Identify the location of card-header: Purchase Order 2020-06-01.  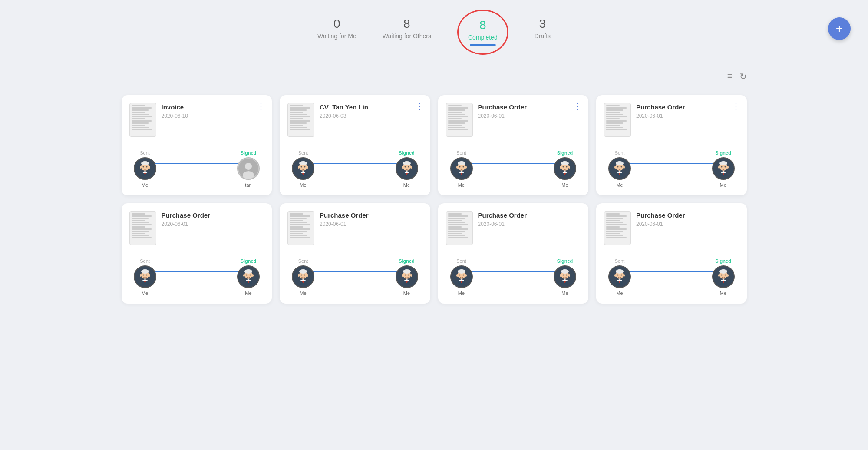
(513, 228).